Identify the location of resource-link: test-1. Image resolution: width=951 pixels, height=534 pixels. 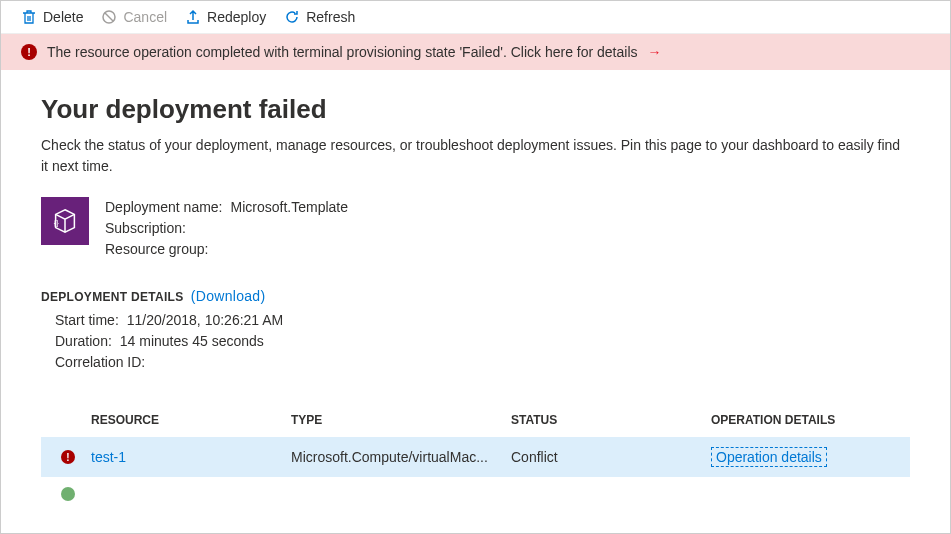
(191, 457).